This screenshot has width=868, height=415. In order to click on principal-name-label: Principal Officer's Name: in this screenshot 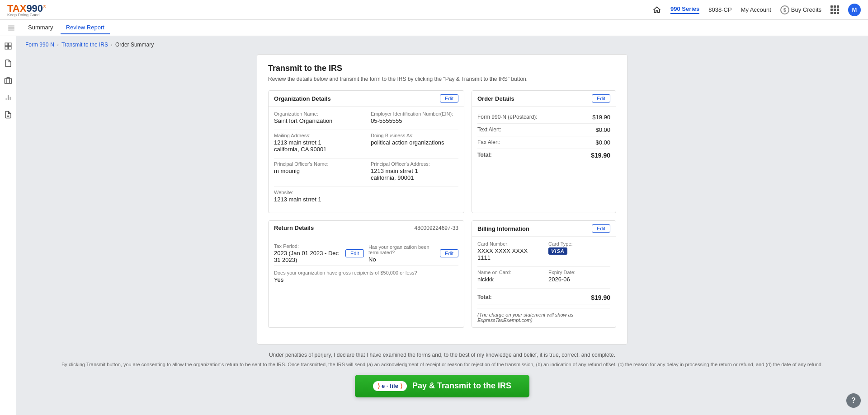, I will do `click(318, 164)`.